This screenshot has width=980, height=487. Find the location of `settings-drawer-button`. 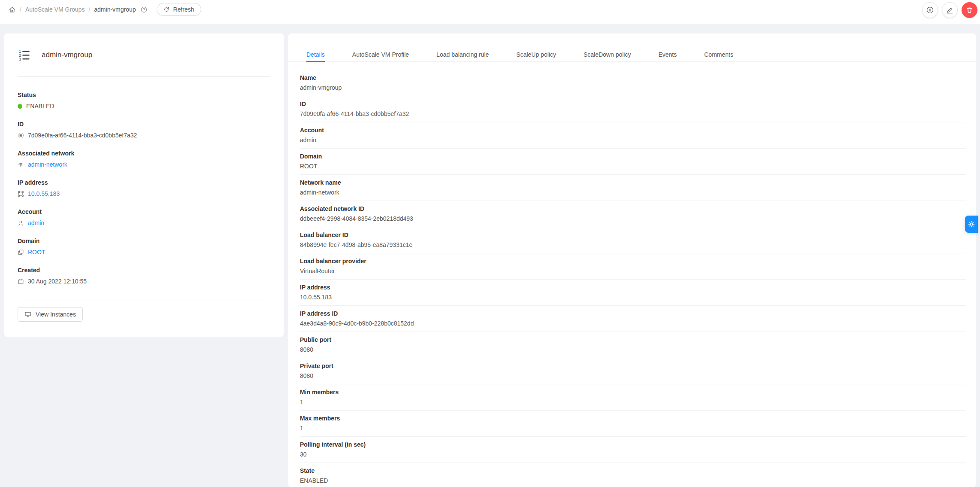

settings-drawer-button is located at coordinates (971, 224).